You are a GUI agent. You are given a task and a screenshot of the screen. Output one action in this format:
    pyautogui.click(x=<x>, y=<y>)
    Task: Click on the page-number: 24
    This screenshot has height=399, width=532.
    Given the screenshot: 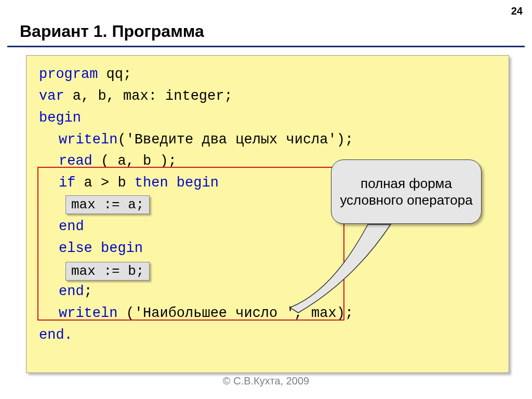 What is the action you would take?
    pyautogui.click(x=517, y=11)
    